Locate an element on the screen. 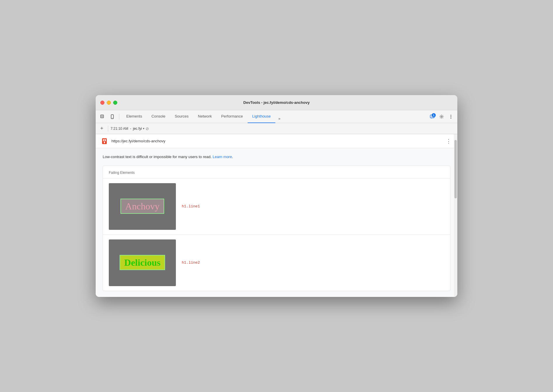 This screenshot has width=553, height=392. tab-elements: Elements is located at coordinates (134, 117).